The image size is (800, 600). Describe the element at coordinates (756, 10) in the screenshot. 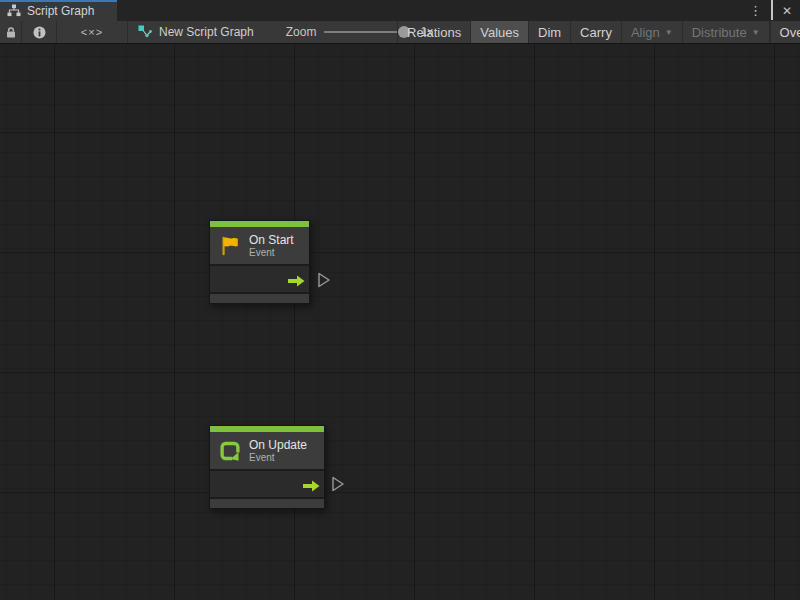

I see `window-menu-icon: ⋮` at that location.